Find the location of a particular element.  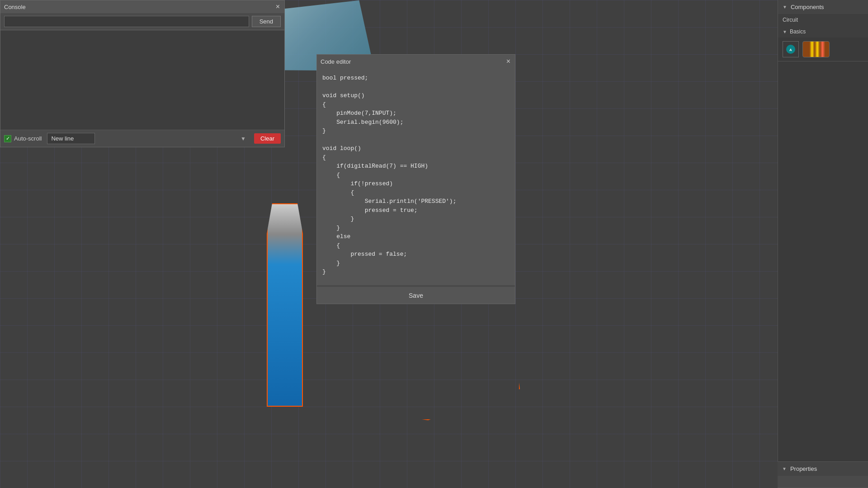

select-arrow-icon: ▼ is located at coordinates (243, 139).